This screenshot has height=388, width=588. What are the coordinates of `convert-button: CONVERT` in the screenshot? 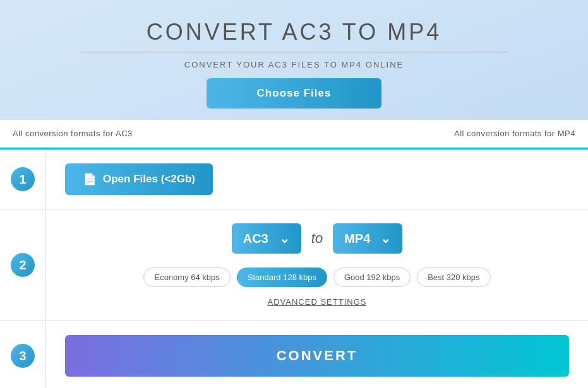 It's located at (317, 356).